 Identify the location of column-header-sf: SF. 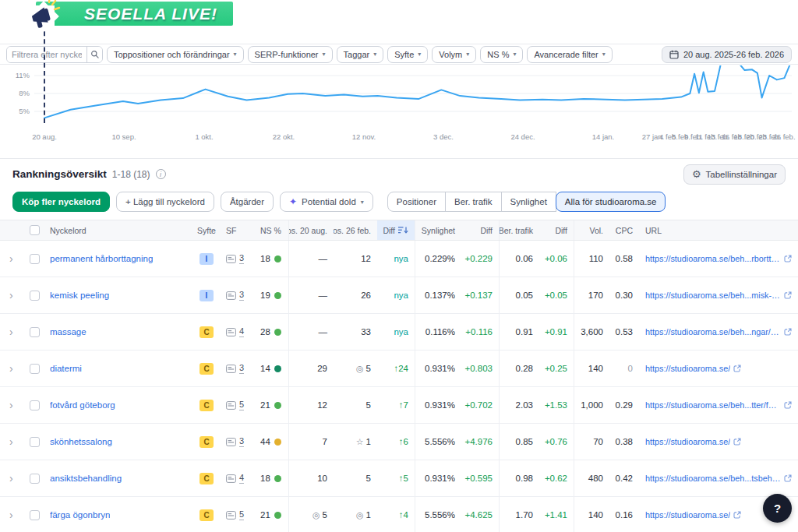
(237, 231).